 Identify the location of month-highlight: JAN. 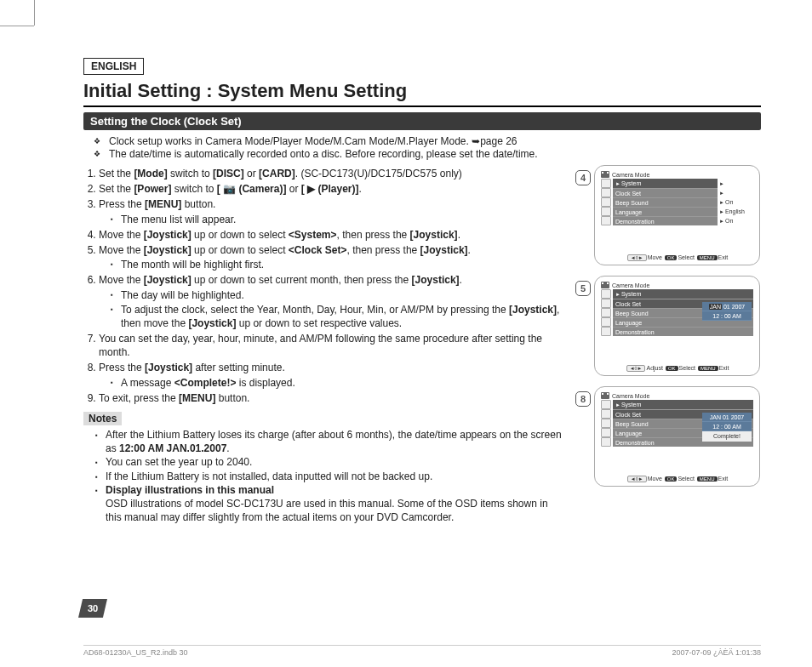
(715, 306).